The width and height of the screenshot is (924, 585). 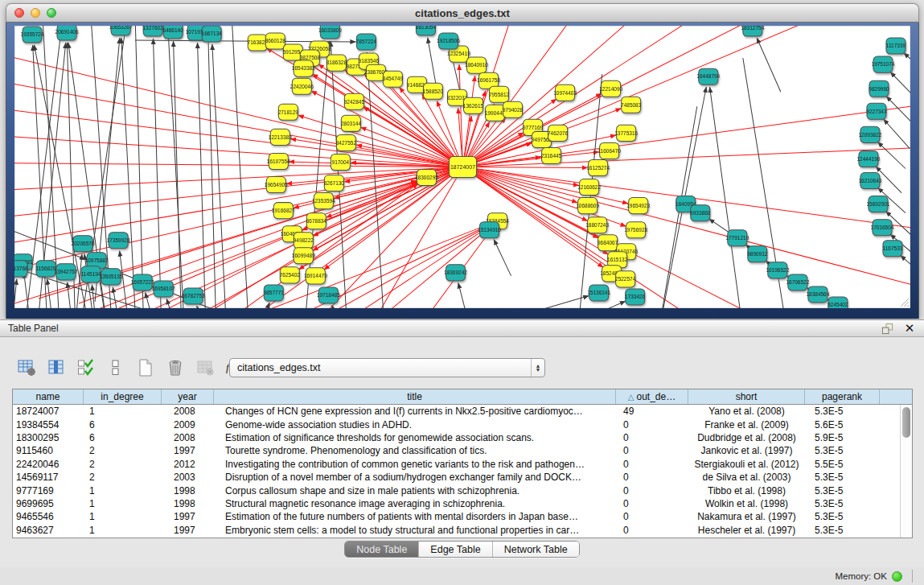 I want to click on graph-node: 16107554, so click(x=278, y=161).